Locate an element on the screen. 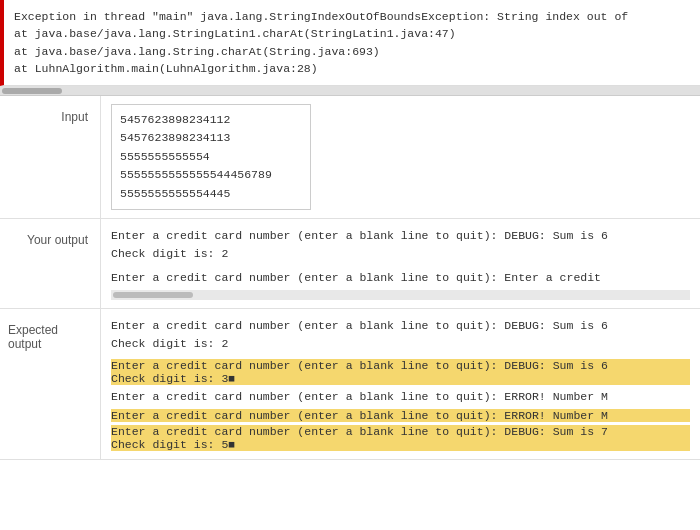 The height and width of the screenshot is (530, 700). exp-line-5: Enter a credit card number (enter a blan… is located at coordinates (400, 397).